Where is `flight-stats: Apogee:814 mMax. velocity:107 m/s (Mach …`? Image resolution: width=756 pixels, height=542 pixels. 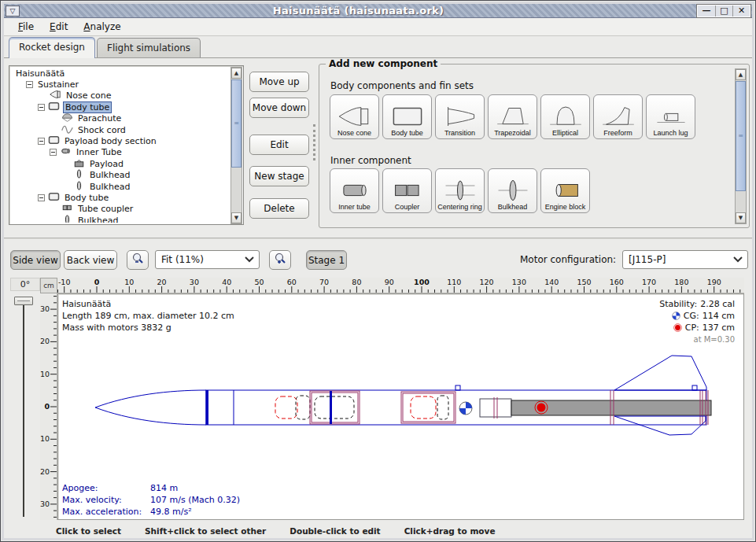 flight-stats: Apogee:814 mMax. velocity:107 m/s (Mach … is located at coordinates (151, 500).